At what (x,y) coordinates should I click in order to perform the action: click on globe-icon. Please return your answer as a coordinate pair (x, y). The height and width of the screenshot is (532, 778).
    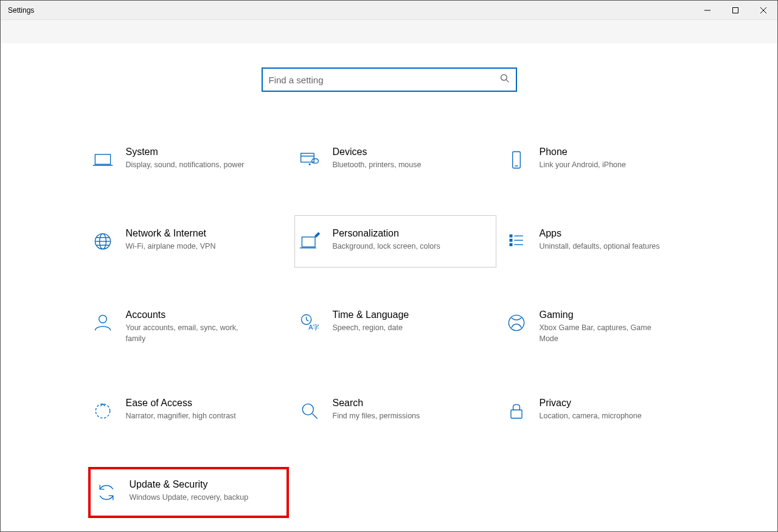
    Looking at the image, I should click on (103, 241).